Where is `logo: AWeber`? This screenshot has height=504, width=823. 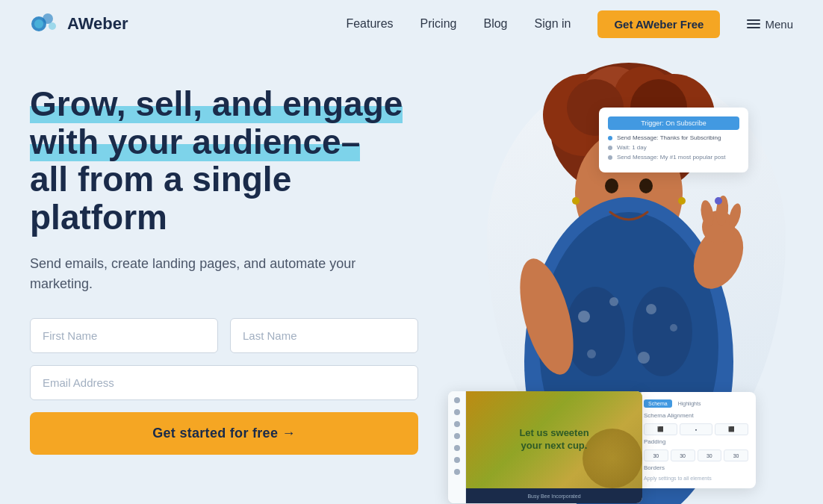 logo: AWeber is located at coordinates (79, 24).